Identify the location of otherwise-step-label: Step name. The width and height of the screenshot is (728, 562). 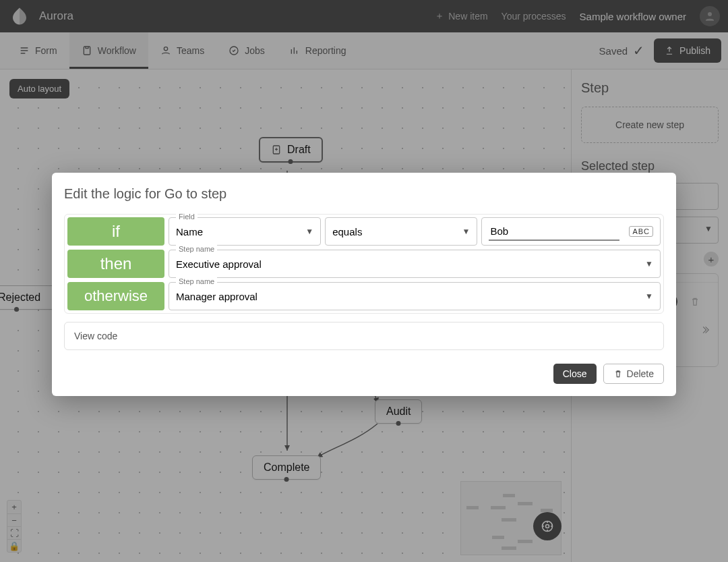
(197, 281).